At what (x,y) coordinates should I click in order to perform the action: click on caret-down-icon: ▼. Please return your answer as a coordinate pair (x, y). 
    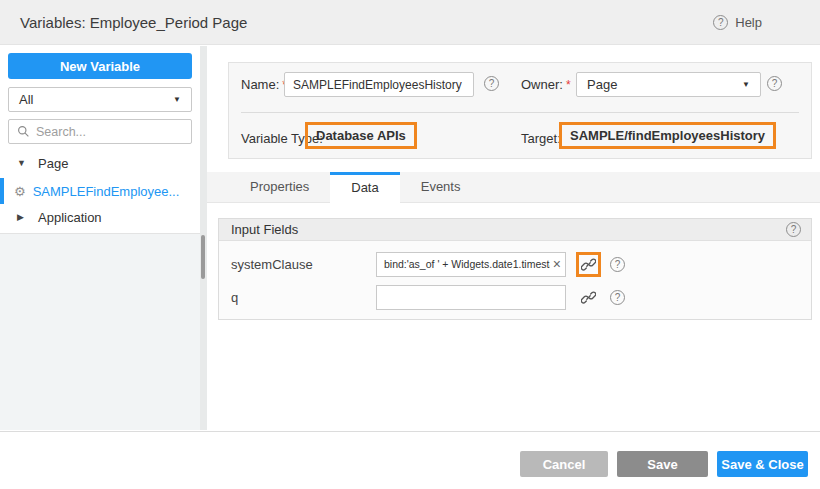
    Looking at the image, I should click on (22, 163).